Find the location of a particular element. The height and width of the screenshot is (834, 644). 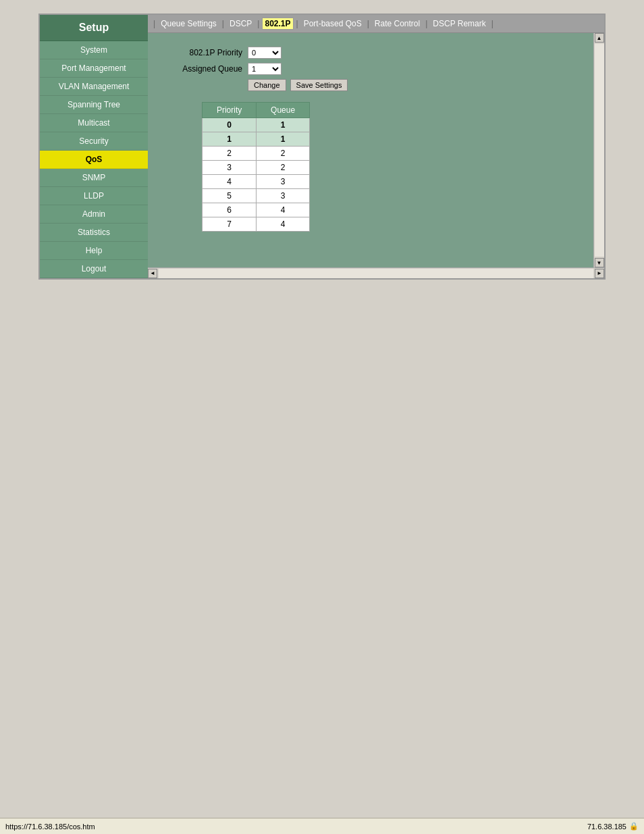

table-row: 22 is located at coordinates (257, 154).